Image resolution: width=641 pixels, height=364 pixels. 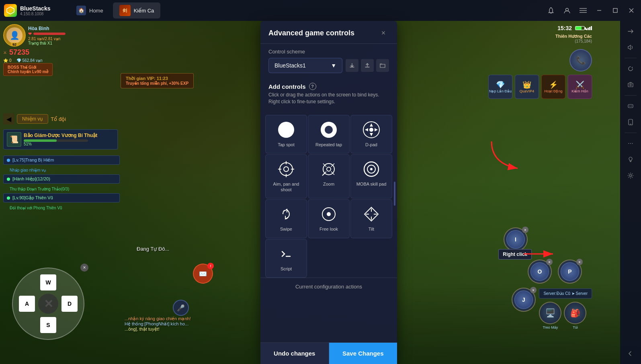 What do you see at coordinates (329, 32) in the screenshot?
I see `panel-header: Advanced game controls ×` at bounding box center [329, 32].